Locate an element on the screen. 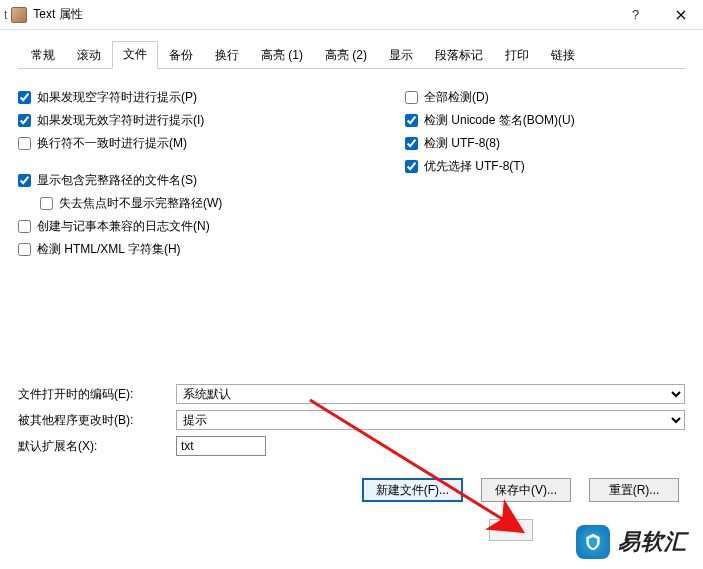 The height and width of the screenshot is (569, 703). logo-badge-icon is located at coordinates (593, 542).